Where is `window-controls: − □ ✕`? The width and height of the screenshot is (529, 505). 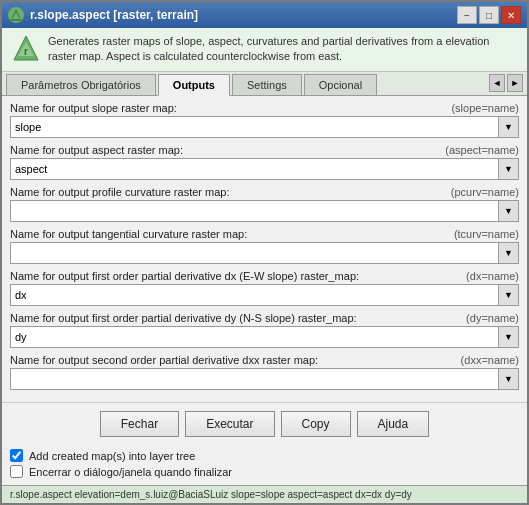 window-controls: − □ ✕ is located at coordinates (489, 15).